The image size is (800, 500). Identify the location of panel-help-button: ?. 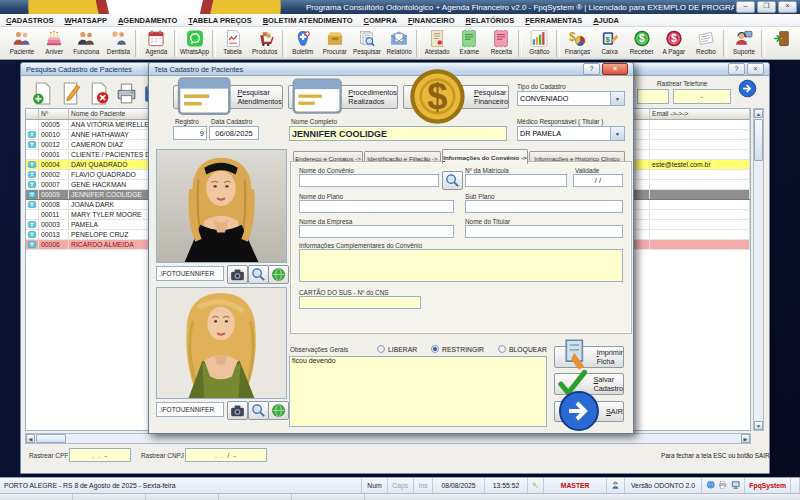
(736, 69).